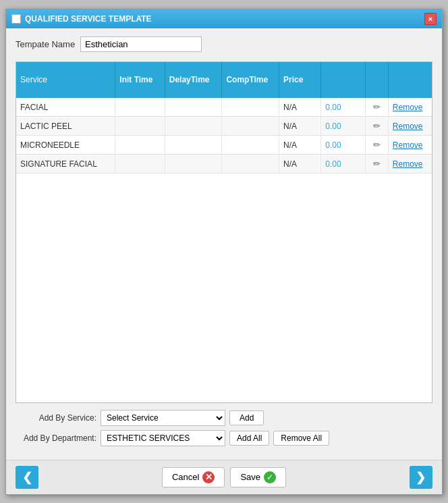 This screenshot has height=503, width=448. Describe the element at coordinates (376, 80) in the screenshot. I see `th-edit` at that location.